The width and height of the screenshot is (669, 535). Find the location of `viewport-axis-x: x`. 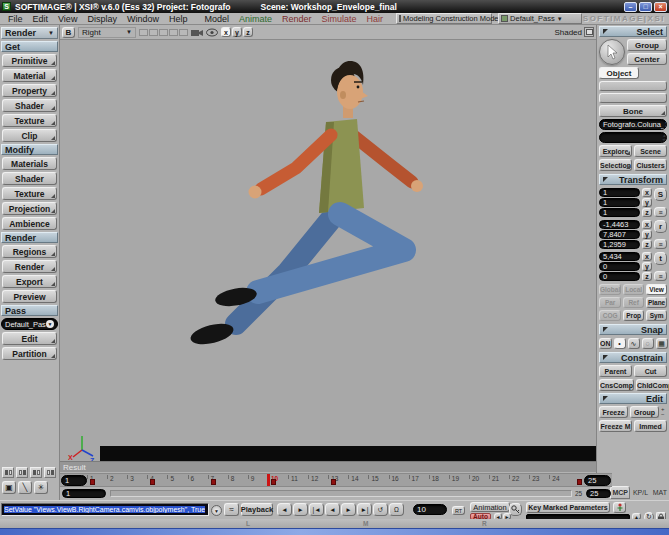

viewport-axis-x: x is located at coordinates (226, 32).